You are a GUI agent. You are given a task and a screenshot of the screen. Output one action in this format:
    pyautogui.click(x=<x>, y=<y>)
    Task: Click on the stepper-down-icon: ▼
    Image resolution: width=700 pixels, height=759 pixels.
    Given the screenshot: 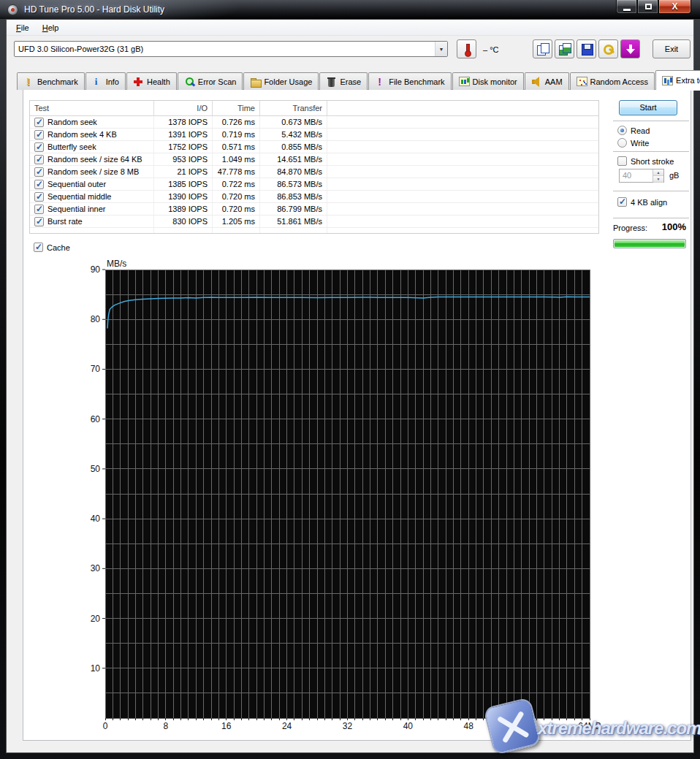 What is the action you would take?
    pyautogui.click(x=658, y=180)
    